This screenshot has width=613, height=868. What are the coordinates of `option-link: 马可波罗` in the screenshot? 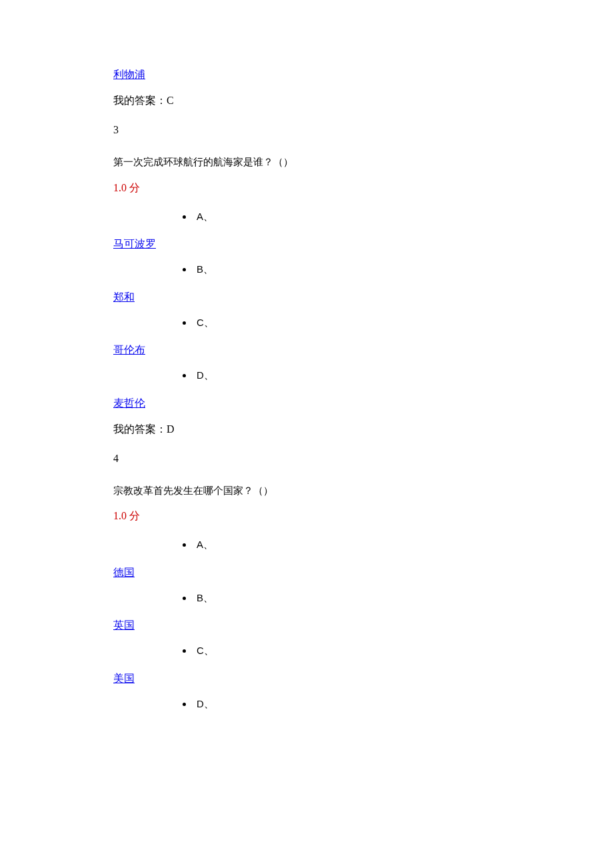 It's located at (343, 244).